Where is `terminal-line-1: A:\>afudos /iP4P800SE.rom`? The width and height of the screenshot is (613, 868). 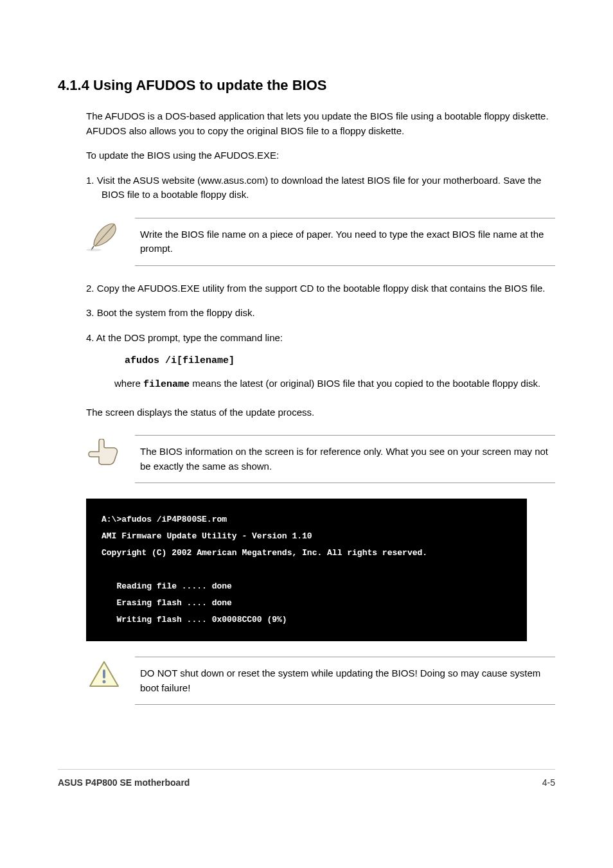 terminal-line-1: A:\>afudos /iP4P800SE.rom is located at coordinates (164, 519).